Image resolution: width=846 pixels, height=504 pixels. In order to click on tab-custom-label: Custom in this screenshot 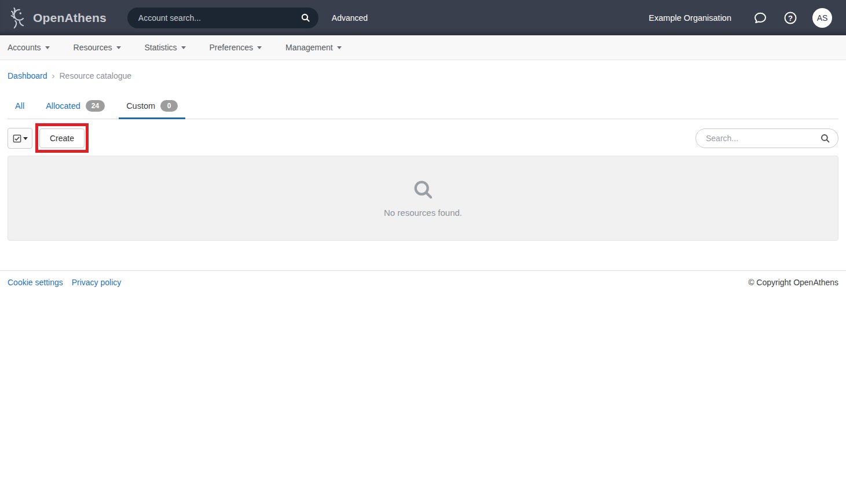, I will do `click(141, 106)`.